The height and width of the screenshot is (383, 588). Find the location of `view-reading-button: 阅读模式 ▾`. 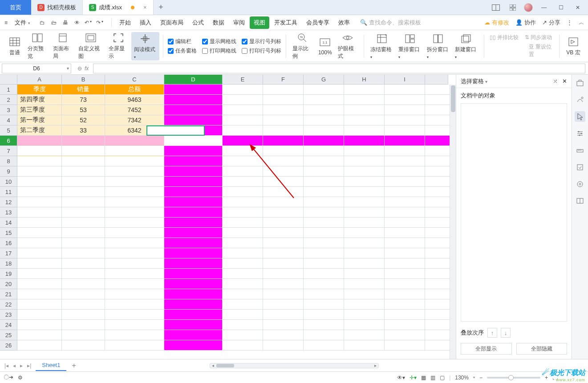

view-reading-button: 阅读模式 ▾ is located at coordinates (146, 46).